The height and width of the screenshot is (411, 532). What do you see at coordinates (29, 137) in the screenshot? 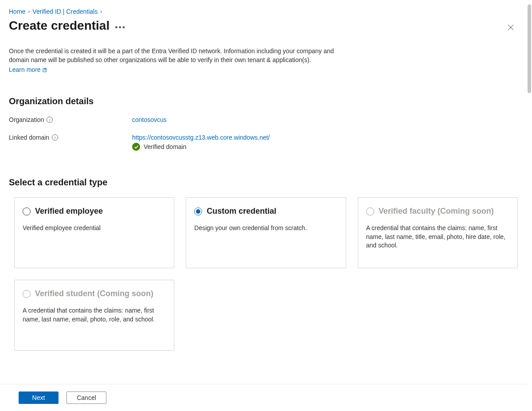
I see `domain-label-text: Linked domain` at bounding box center [29, 137].